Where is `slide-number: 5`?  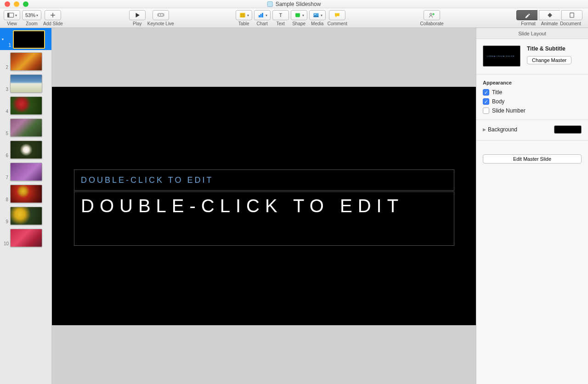 slide-number: 5 is located at coordinates (7, 134).